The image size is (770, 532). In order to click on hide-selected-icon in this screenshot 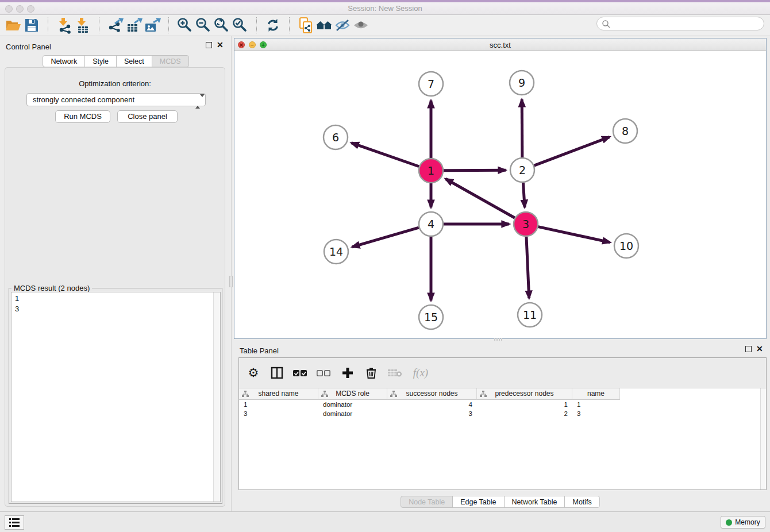, I will do `click(342, 25)`.